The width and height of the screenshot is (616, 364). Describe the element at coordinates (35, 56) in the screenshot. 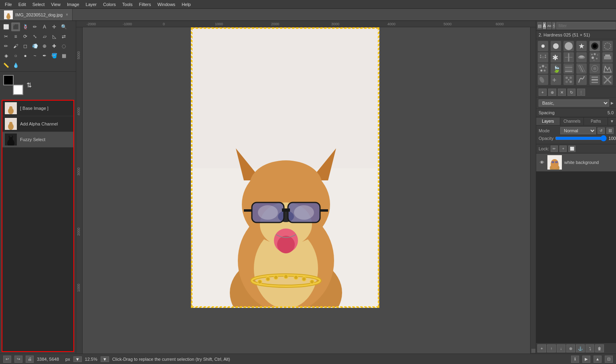

I see `tool-smudge: ~` at that location.